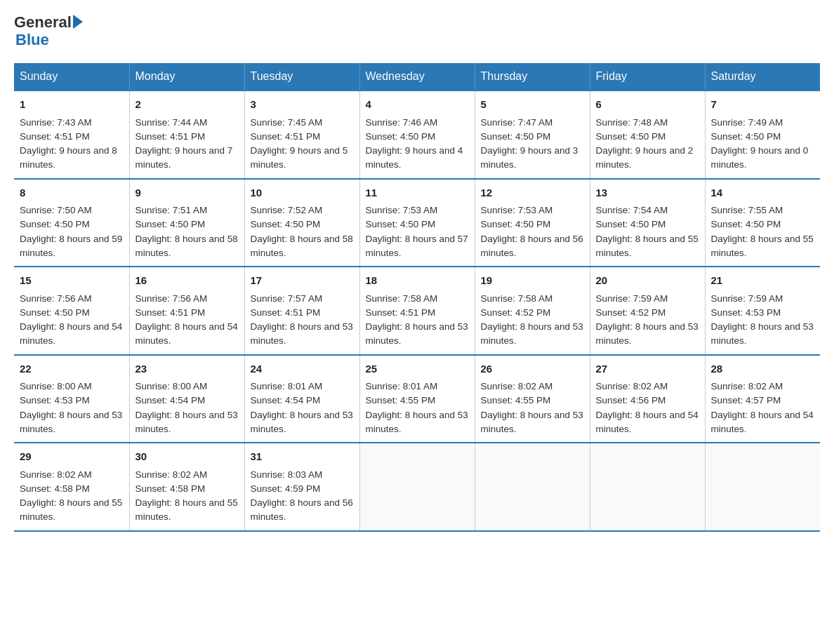 This screenshot has width=834, height=644. Describe the element at coordinates (286, 488) in the screenshot. I see `sunset-label: Sunset: 4:59 PM` at that location.